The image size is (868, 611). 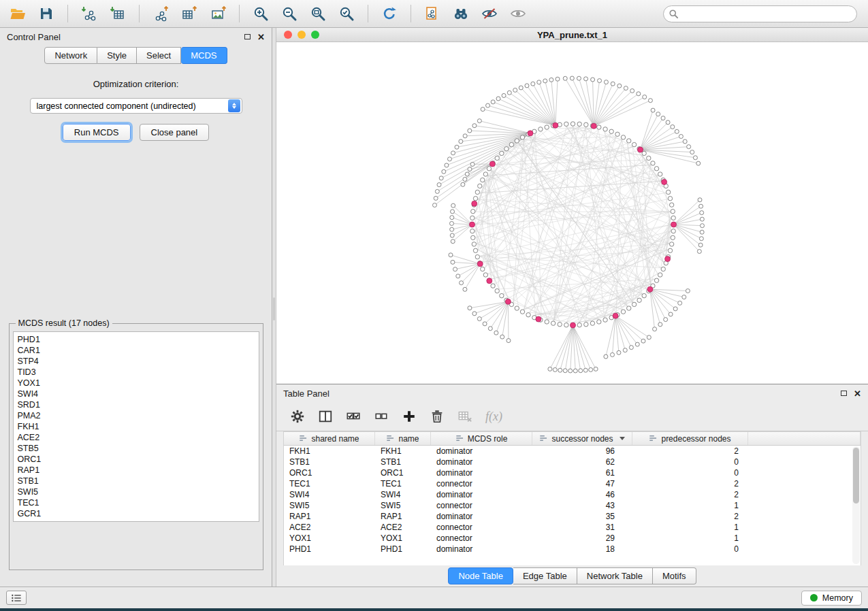 What do you see at coordinates (518, 14) in the screenshot?
I see `show-all-button` at bounding box center [518, 14].